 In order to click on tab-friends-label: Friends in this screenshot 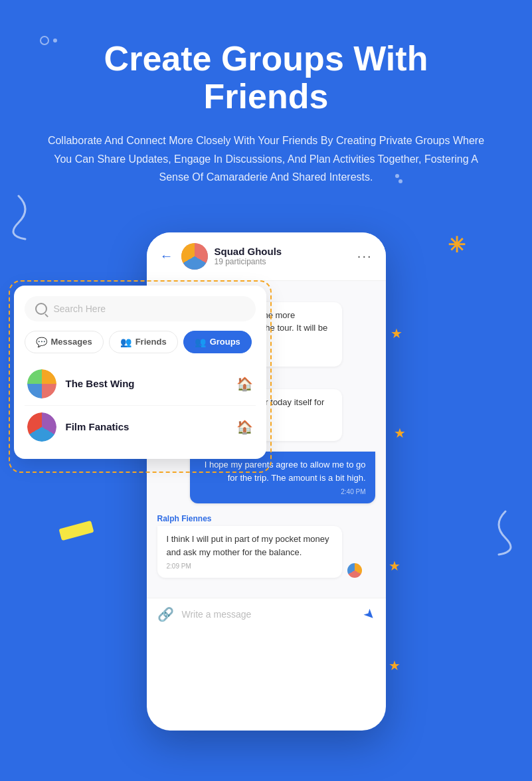, I will do `click(151, 341)`.